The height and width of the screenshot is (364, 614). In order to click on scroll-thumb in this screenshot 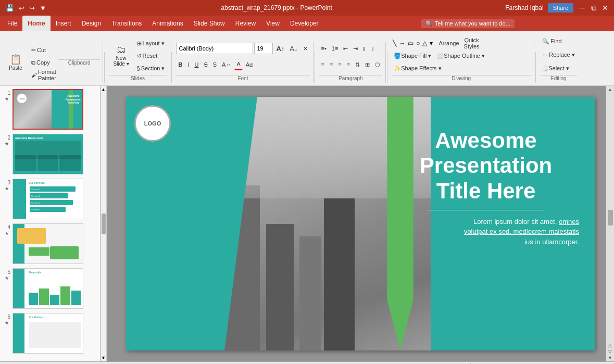, I will do `click(610, 218)`.